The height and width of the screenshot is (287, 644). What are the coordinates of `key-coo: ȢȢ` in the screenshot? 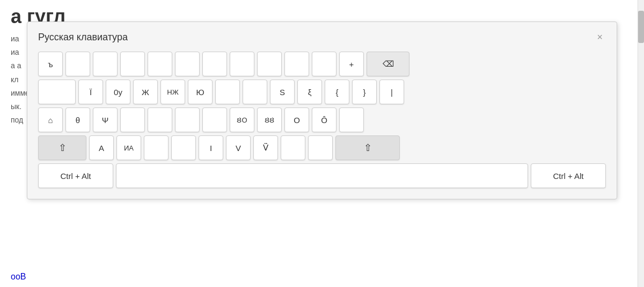 It's located at (269, 120).